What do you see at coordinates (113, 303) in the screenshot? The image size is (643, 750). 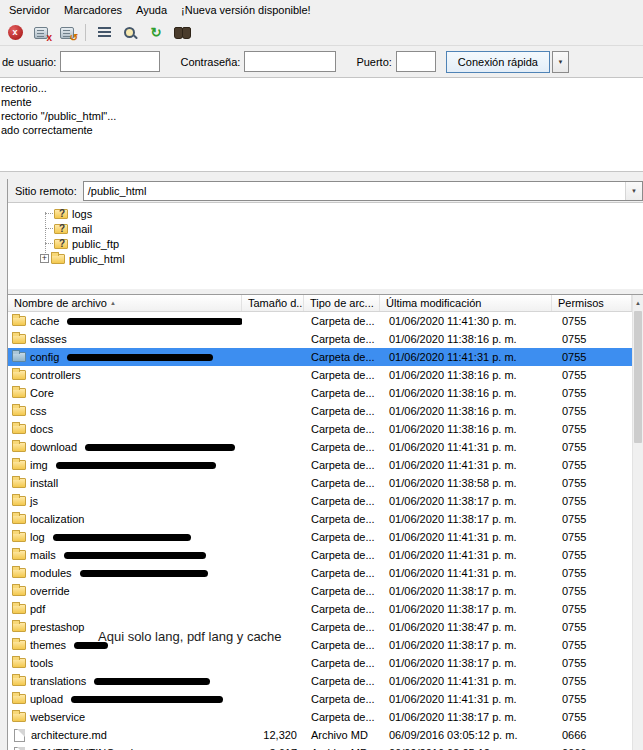 I see `sort-ascending-icon: ▲` at bounding box center [113, 303].